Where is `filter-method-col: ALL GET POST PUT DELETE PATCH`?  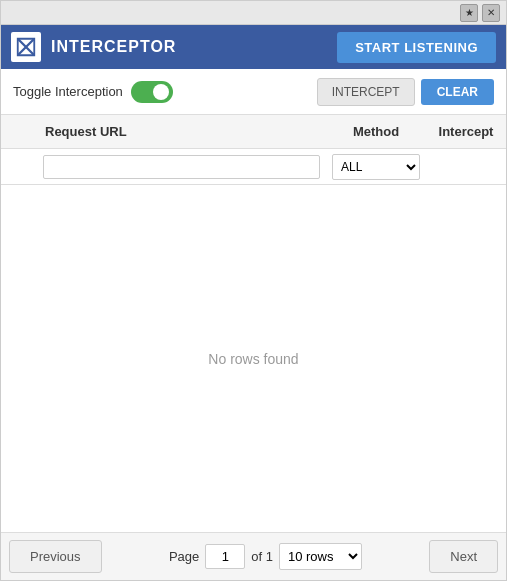 filter-method-col: ALL GET POST PUT DELETE PATCH is located at coordinates (376, 167).